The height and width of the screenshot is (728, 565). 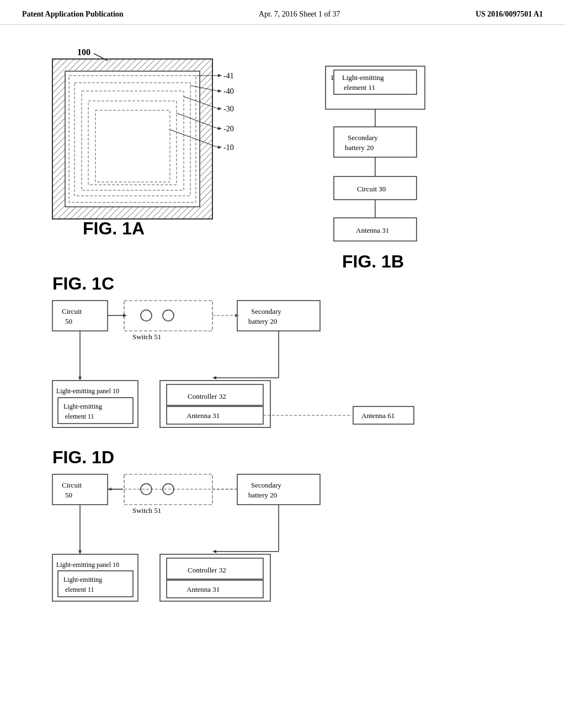 I want to click on header-center: Apr. 7, 2016 Sheet 1 of 37, so click(x=300, y=14).